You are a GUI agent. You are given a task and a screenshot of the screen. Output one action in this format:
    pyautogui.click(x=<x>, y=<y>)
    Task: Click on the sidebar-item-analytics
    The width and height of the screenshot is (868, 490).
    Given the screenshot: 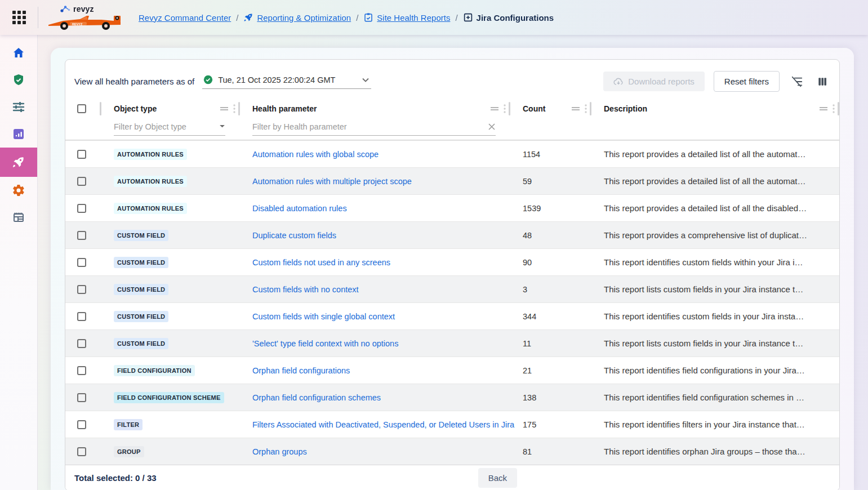 What is the action you would take?
    pyautogui.click(x=19, y=134)
    